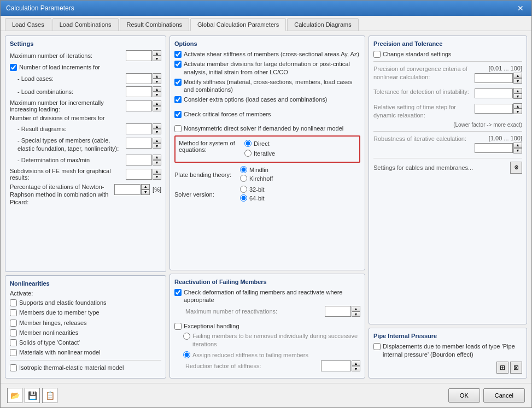 The image size is (532, 408). I want to click on result-diagrams-down: ▼, so click(157, 132).